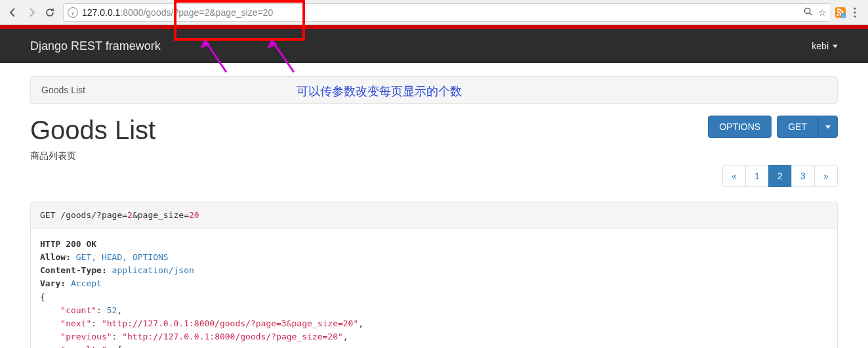  I want to click on page-link: «, so click(734, 176).